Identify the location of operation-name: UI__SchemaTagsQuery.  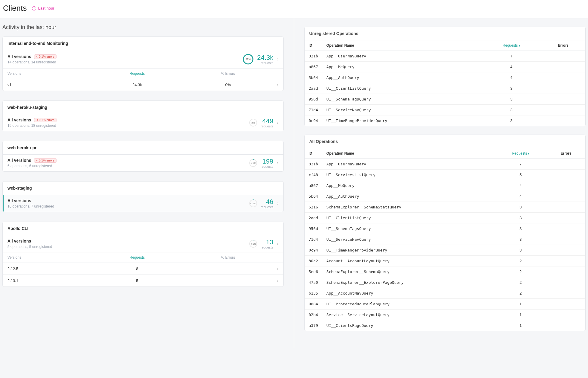
(402, 99).